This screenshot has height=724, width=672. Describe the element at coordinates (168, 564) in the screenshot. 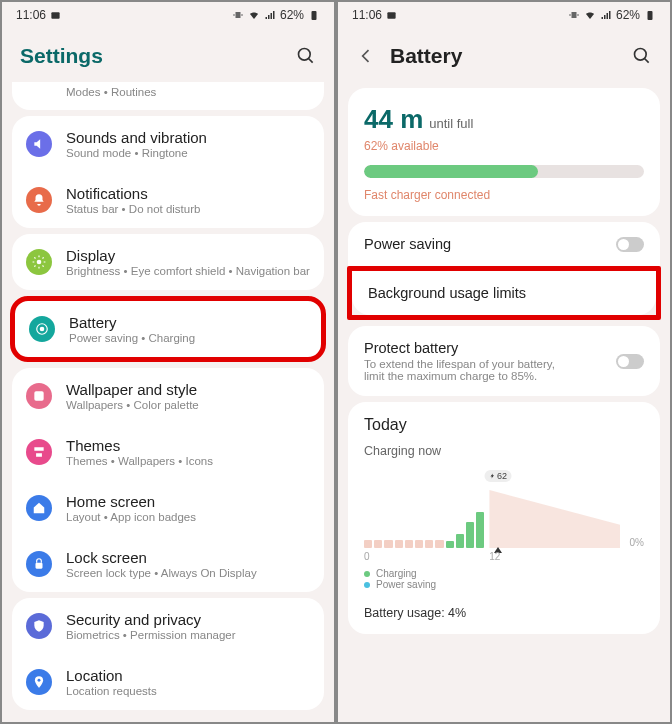

I see `settings-item-lock-screen: Lock screenScreen lock type • Always On …` at that location.